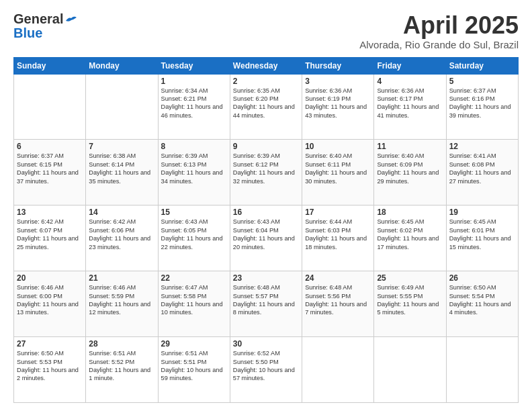  What do you see at coordinates (50, 238) in the screenshot?
I see `calendar-cell: 13Sunrise: 6:42 AM Sunset: 6:07 PM Dayli…` at bounding box center [50, 238].